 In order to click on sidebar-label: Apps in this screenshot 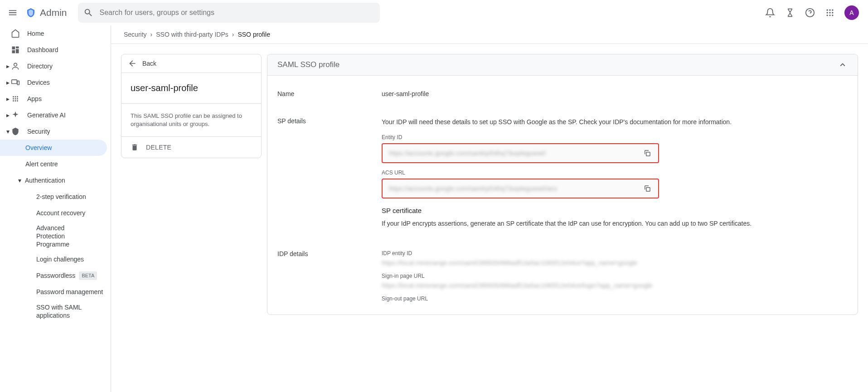, I will do `click(34, 99)`.